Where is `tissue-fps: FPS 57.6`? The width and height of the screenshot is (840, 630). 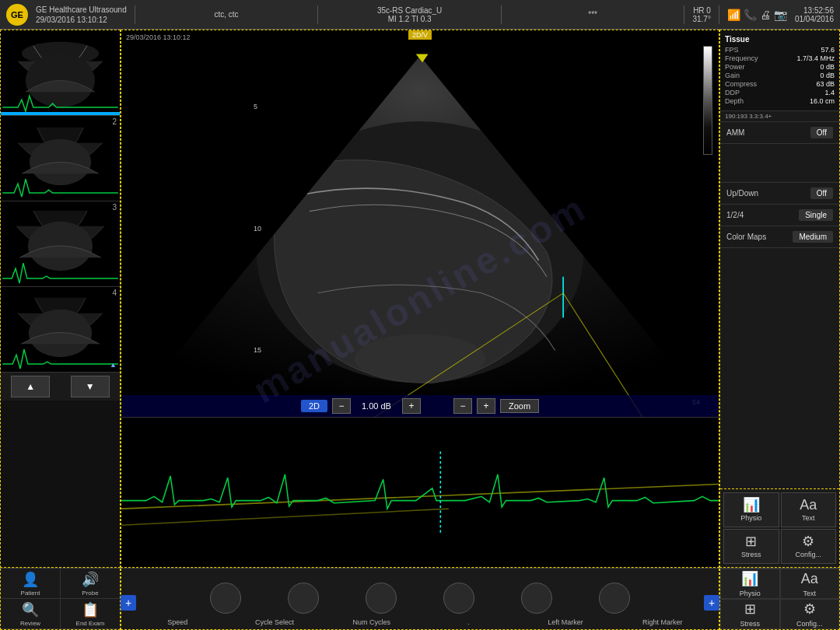 tissue-fps: FPS 57.6 is located at coordinates (779, 50).